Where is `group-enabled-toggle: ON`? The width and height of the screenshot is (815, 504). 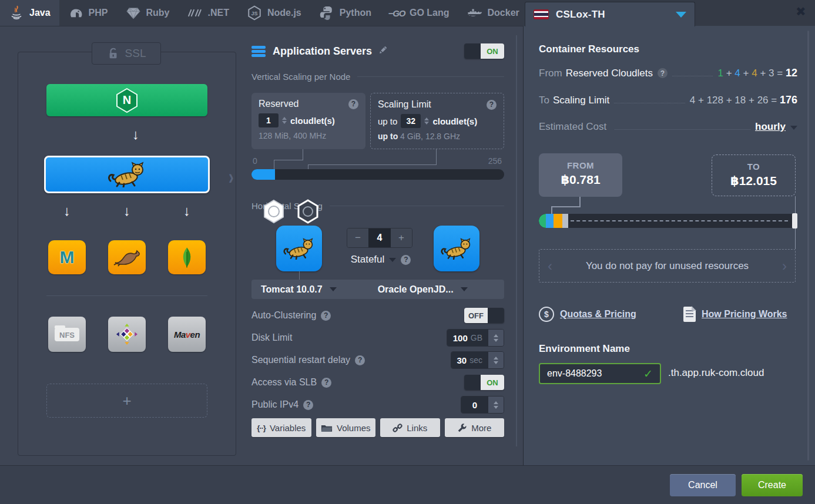
group-enabled-toggle: ON is located at coordinates (484, 51).